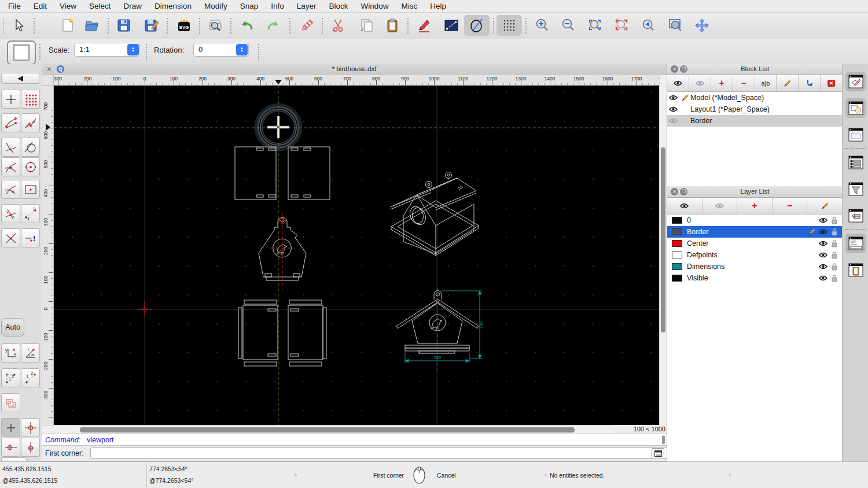  I want to click on remove-layer-button: −, so click(790, 206).